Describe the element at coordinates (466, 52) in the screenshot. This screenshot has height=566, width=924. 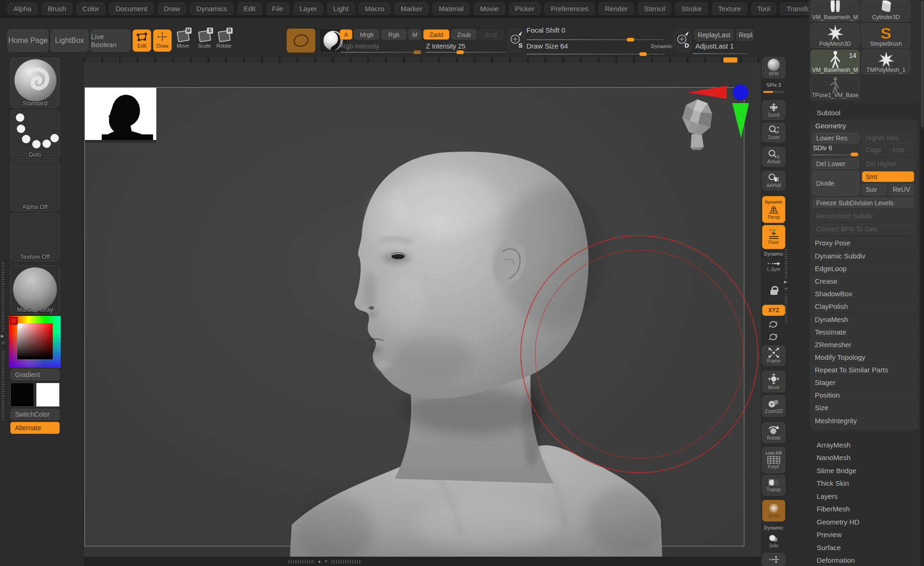
I see `z-intensity-slider` at that location.